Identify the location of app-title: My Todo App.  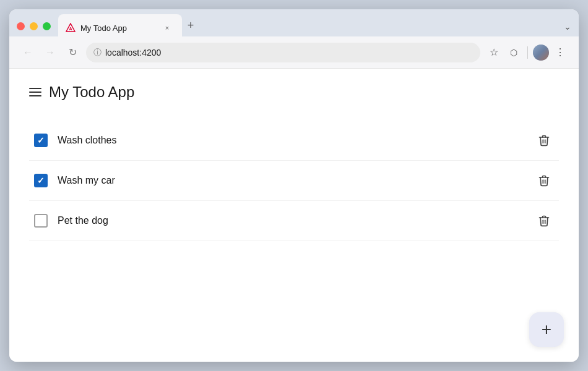
(92, 92).